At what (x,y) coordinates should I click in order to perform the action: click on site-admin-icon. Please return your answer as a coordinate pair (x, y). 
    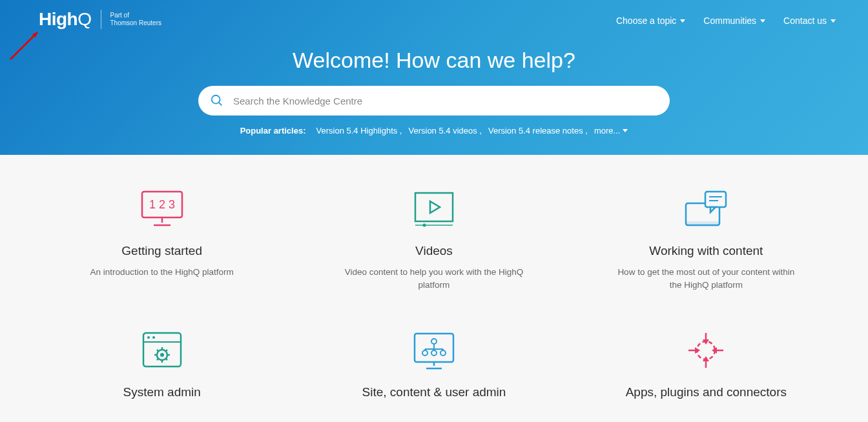
    Looking at the image, I should click on (434, 350).